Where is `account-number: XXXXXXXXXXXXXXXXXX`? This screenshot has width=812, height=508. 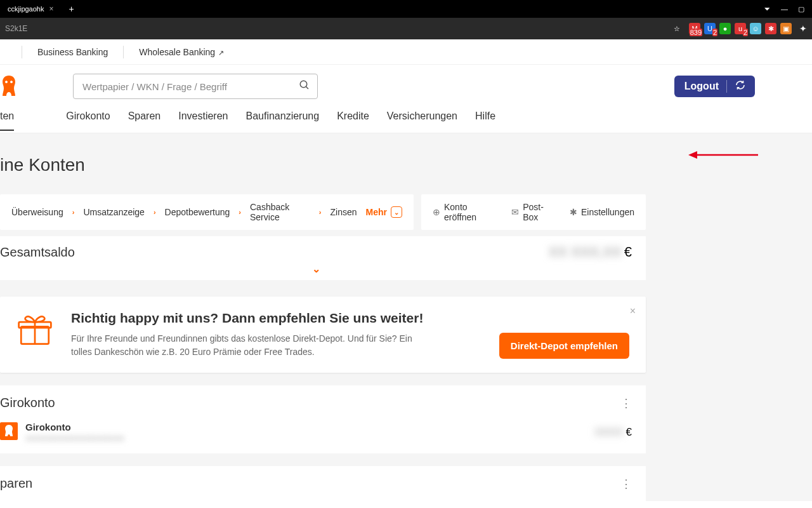 account-number: XXXXXXXXXXXXXXXXXX is located at coordinates (306, 438).